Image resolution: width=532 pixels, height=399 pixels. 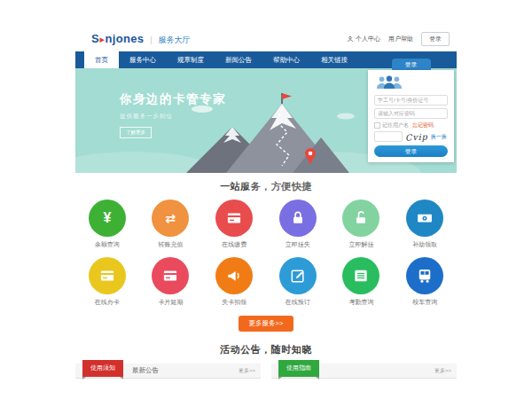 I want to click on service-item: 立即挂失, so click(x=298, y=224).